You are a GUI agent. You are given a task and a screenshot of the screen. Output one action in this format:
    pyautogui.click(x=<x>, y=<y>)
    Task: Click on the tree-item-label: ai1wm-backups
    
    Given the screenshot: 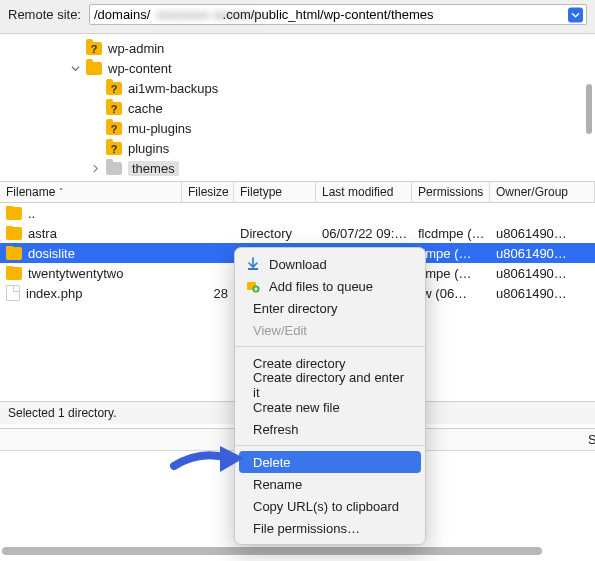 What is the action you would take?
    pyautogui.click(x=173, y=88)
    